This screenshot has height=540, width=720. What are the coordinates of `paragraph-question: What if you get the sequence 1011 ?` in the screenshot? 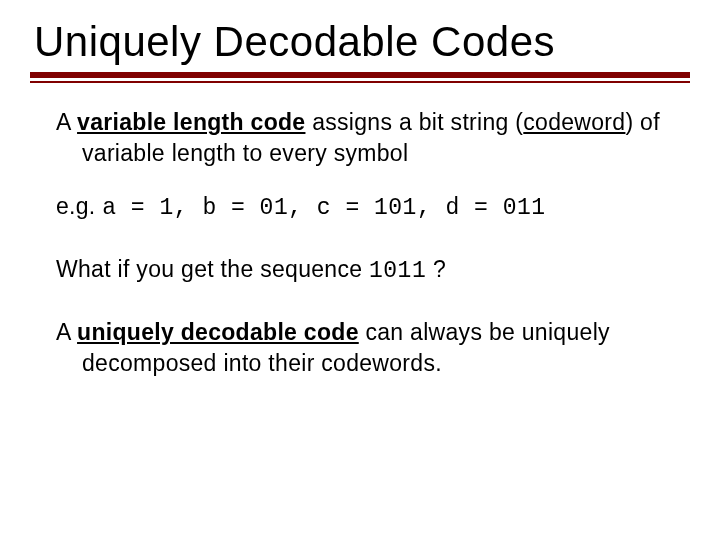 It's located at (363, 270).